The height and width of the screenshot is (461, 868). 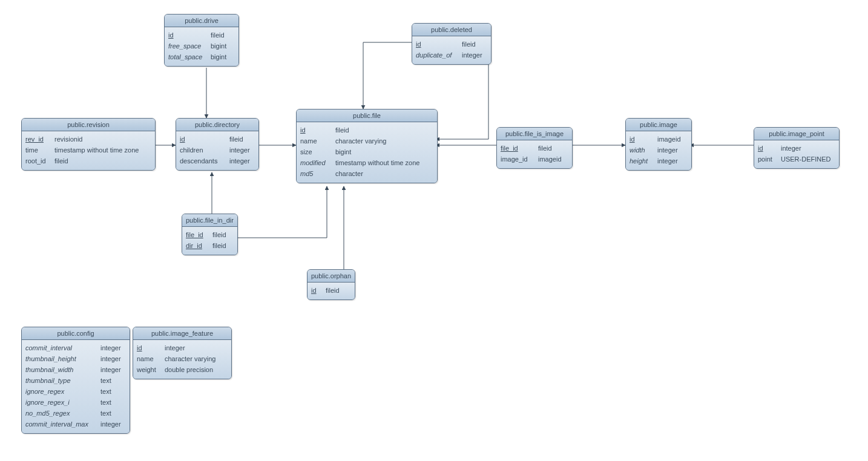 I want to click on entity-body: idfileid namecharacter varying sizebigin…, so click(x=367, y=152).